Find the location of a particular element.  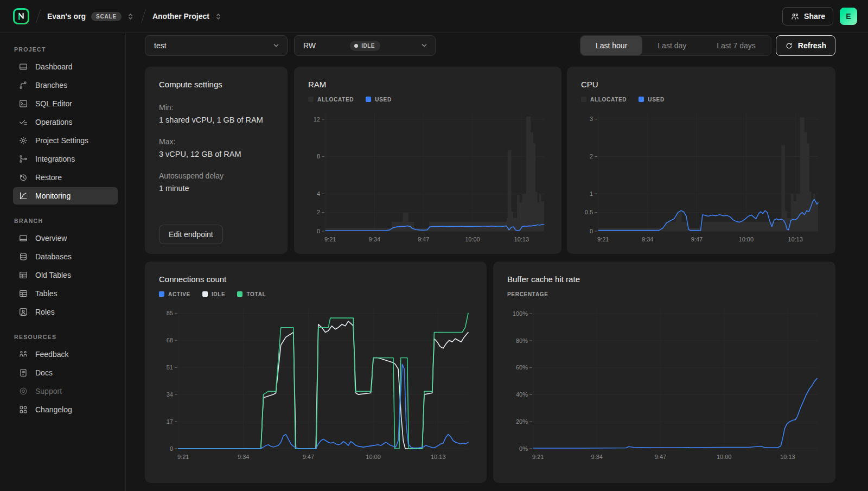

org-name: Evan's org is located at coordinates (66, 16).